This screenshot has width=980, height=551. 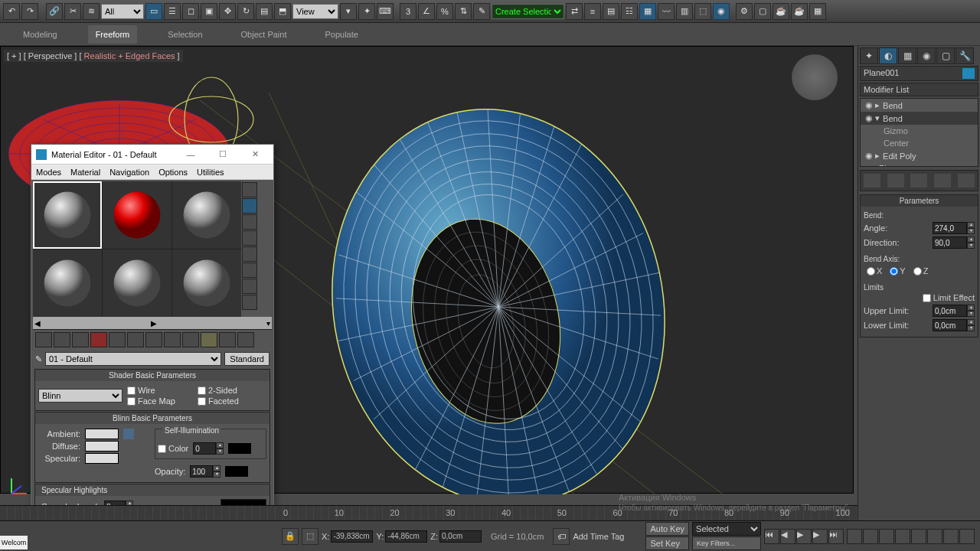 I want to click on key-filters-button: Key Filters..., so click(x=727, y=543).